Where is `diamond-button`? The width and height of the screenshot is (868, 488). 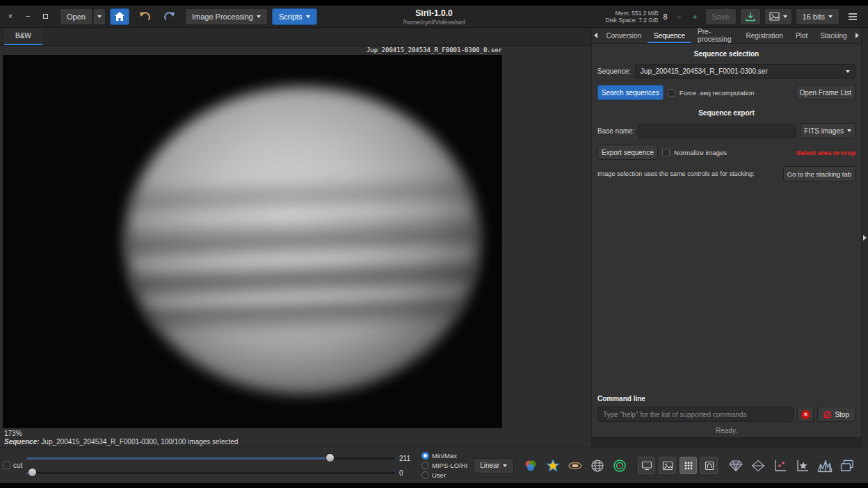
diamond-button is located at coordinates (758, 466).